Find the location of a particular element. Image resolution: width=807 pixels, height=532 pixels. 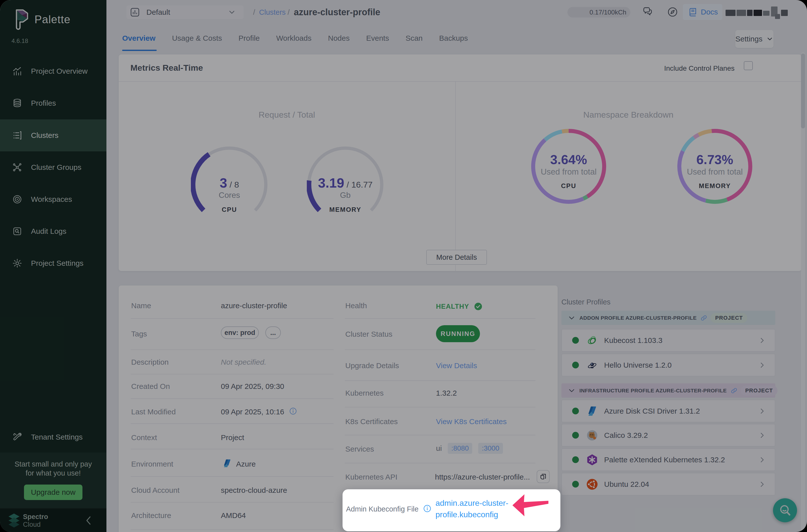

admin-kubeconfig-label: Admin Kubeconfig File is located at coordinates (382, 509).